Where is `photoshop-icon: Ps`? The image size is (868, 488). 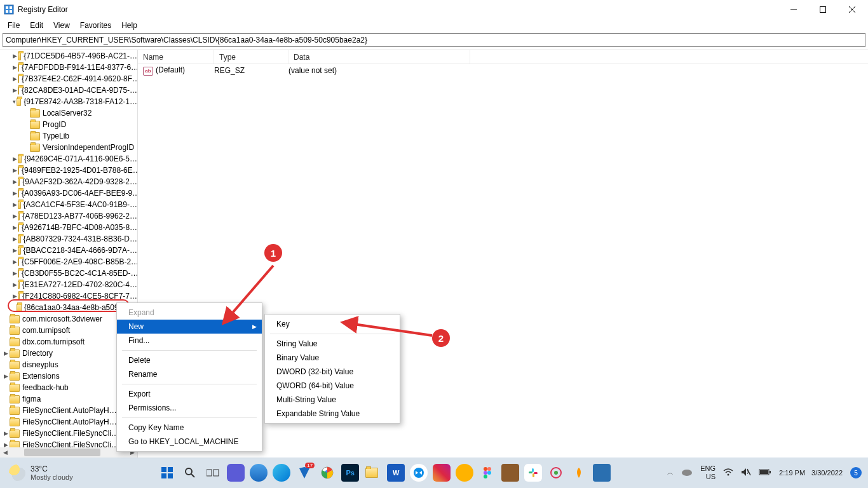
photoshop-icon: Ps is located at coordinates (350, 473).